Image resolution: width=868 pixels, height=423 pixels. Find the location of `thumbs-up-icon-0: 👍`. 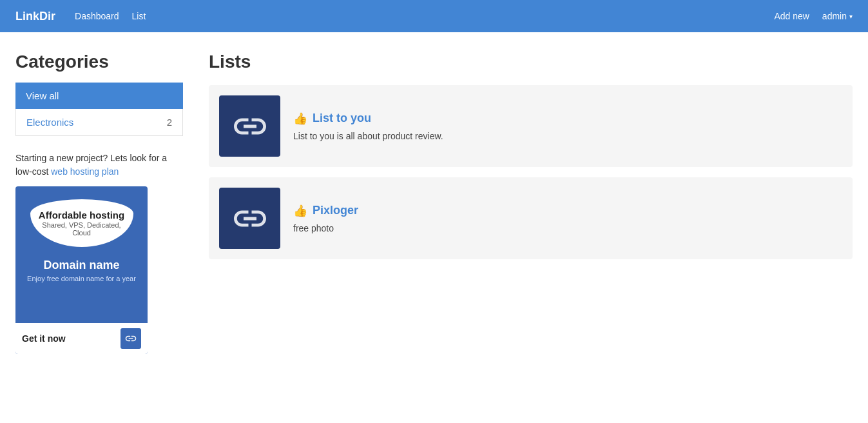

thumbs-up-icon-0: 👍 is located at coordinates (300, 119).